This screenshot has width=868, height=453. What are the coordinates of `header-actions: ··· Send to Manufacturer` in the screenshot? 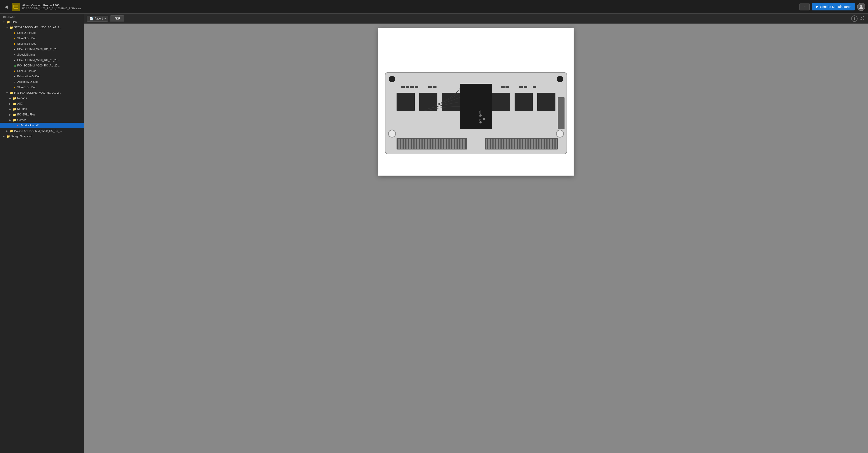 It's located at (832, 7).